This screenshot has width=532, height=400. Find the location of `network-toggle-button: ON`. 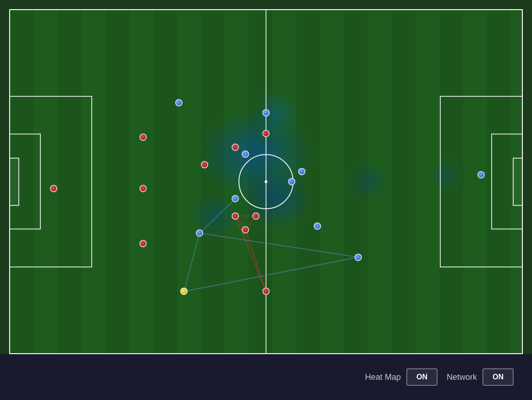

network-toggle-button: ON is located at coordinates (498, 377).